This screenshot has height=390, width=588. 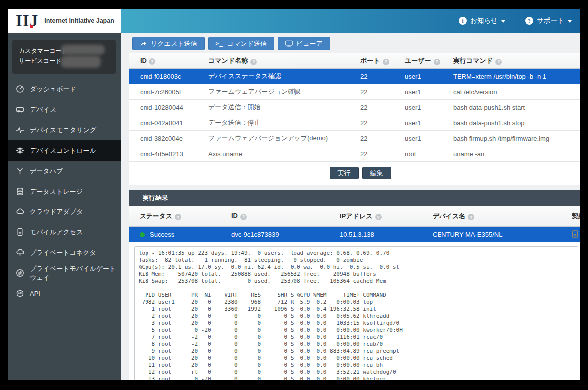 I want to click on sidebar-item-data-hub: データハブ, so click(x=64, y=171).